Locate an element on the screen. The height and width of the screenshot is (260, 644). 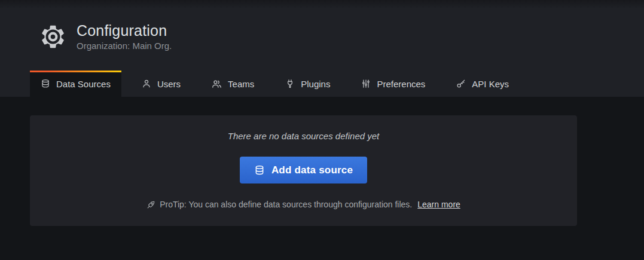
protip-line: ProTip: You can also define data sources… is located at coordinates (304, 204).